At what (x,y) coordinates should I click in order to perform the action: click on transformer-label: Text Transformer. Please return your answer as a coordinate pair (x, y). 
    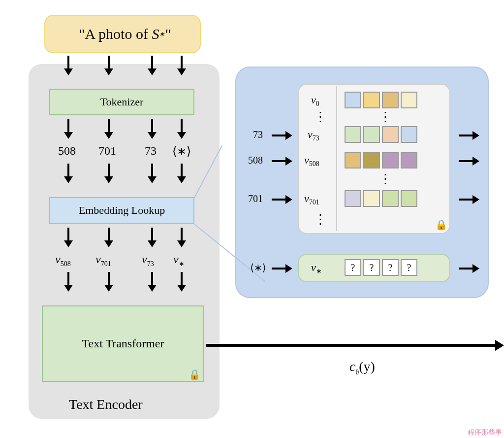
    Looking at the image, I should click on (123, 344).